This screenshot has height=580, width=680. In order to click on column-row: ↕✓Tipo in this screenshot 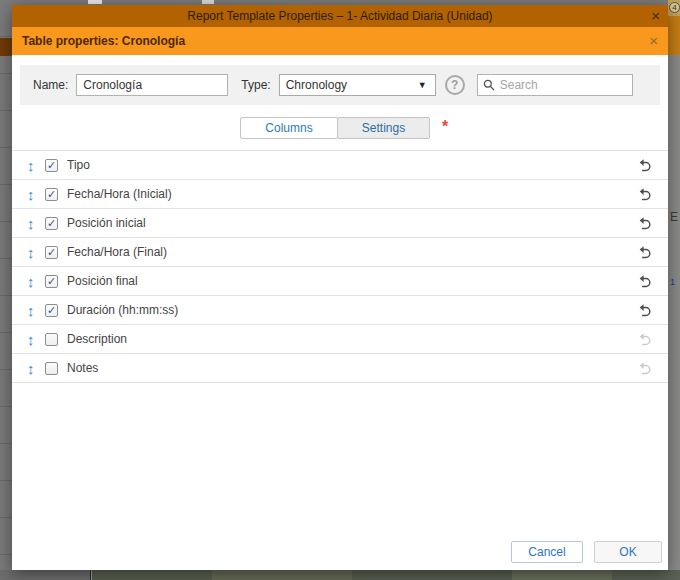, I will do `click(340, 166)`.